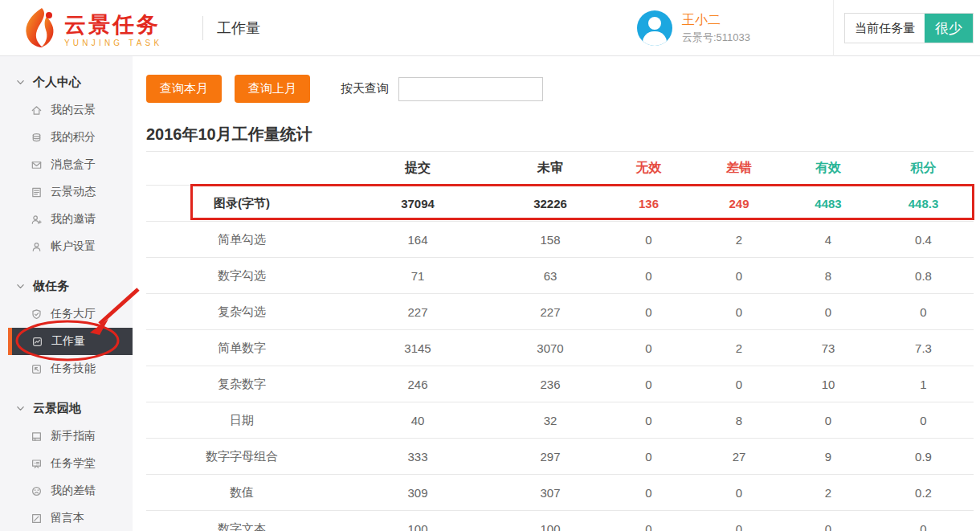 This screenshot has height=531, width=980. What do you see at coordinates (418, 349) in the screenshot?
I see `row-value: 3145` at bounding box center [418, 349].